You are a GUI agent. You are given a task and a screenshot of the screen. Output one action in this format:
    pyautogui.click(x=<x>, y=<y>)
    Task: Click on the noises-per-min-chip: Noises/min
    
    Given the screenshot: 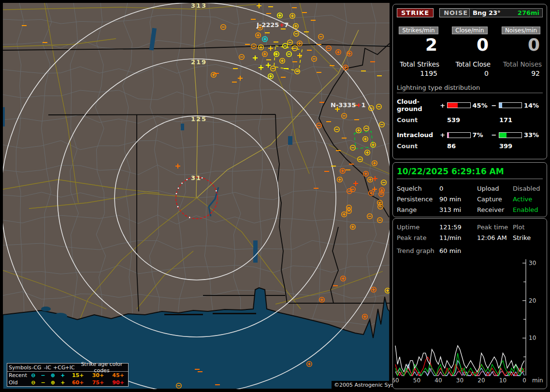 What is the action you would take?
    pyautogui.click(x=521, y=30)
    